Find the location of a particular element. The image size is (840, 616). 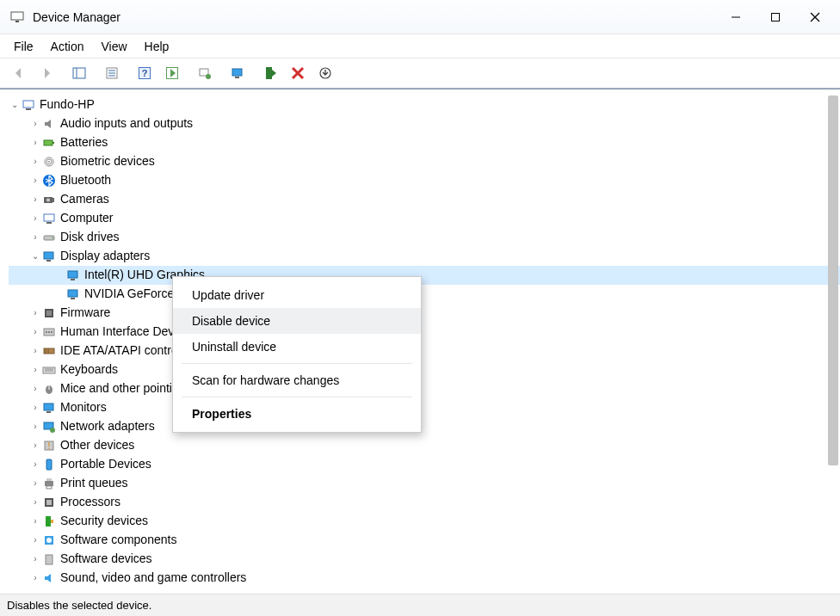

tree-category: ›Firmware is located at coordinates (424, 313).